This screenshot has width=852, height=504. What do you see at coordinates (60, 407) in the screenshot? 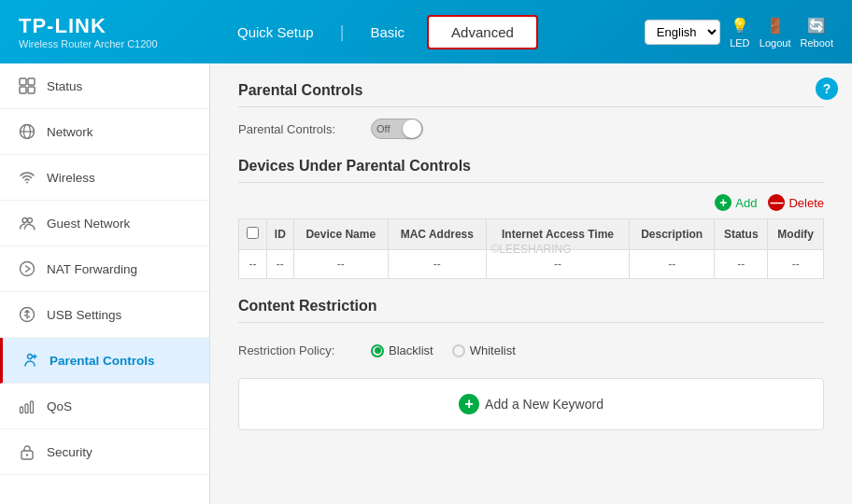
I see `sidebar-label-qos: QoS` at bounding box center [60, 407].